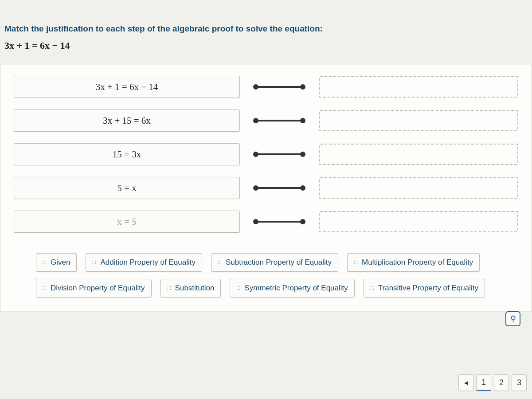 This screenshot has height=399, width=532. Describe the element at coordinates (278, 262) in the screenshot. I see `choice-label: Subtraction Property of Equality` at that location.